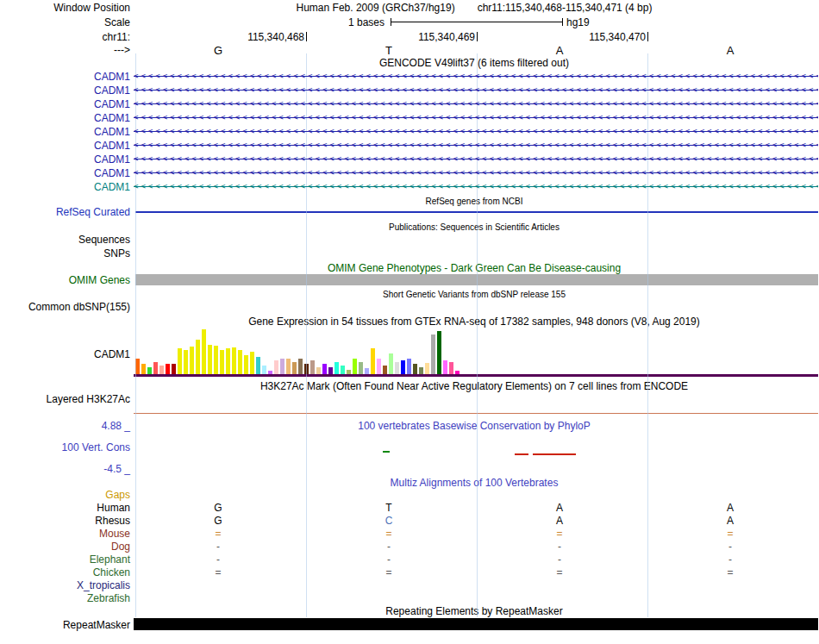 Image resolution: width=819 pixels, height=644 pixels. Describe the element at coordinates (66, 253) in the screenshot. I see `snps-label: SNPs` at that location.